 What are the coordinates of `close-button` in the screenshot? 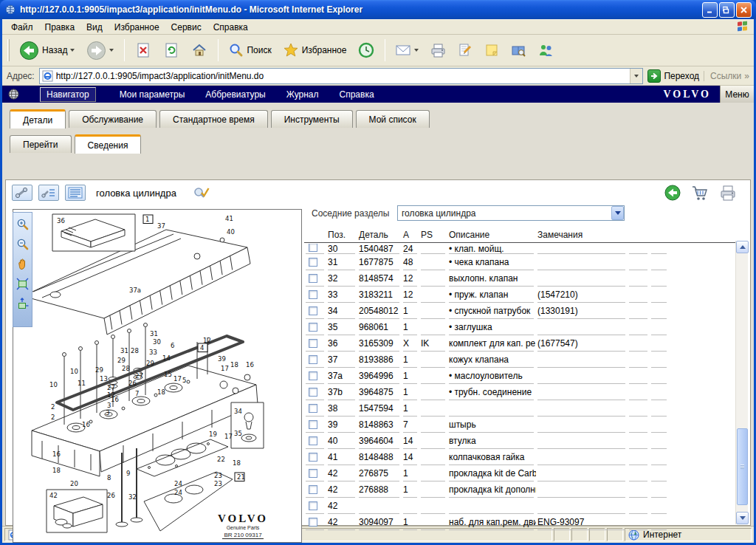 It's located at (744, 10).